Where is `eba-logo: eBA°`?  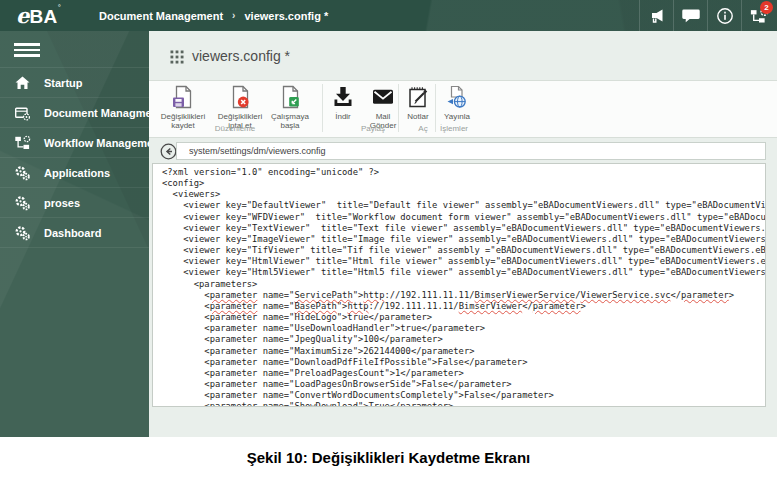 eba-logo: eBA° is located at coordinates (38, 16).